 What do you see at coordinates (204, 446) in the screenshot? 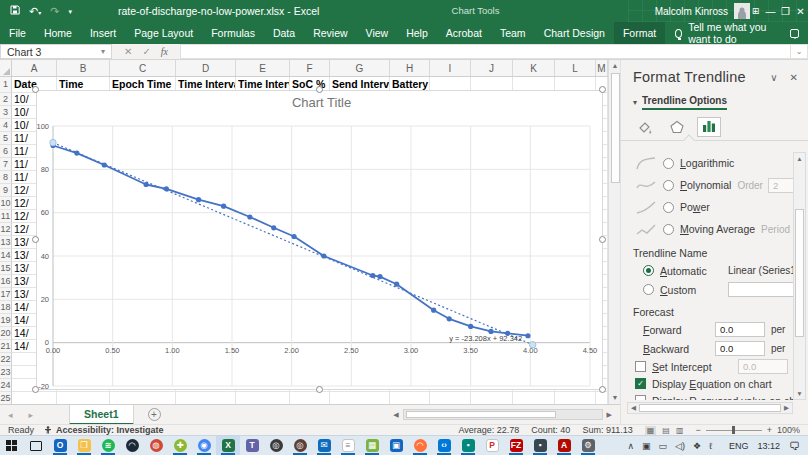
I see `taskbar-app-chrome: ◉` at bounding box center [204, 446].